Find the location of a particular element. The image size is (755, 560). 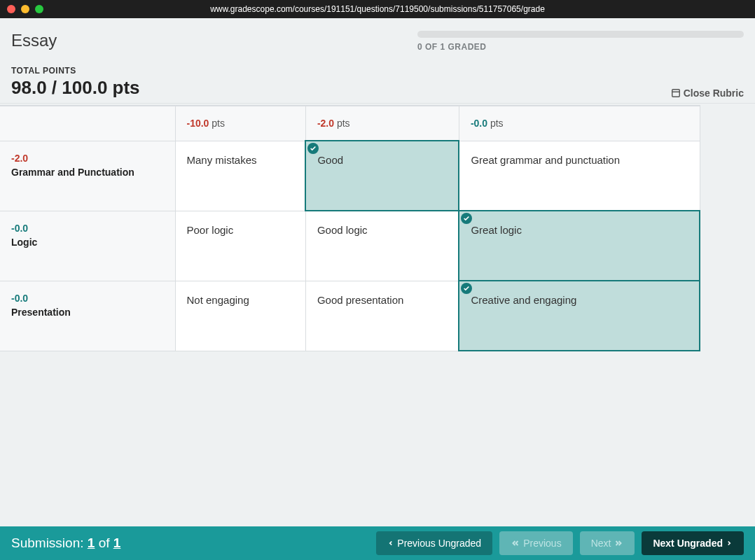

progress-bar is located at coordinates (581, 34).